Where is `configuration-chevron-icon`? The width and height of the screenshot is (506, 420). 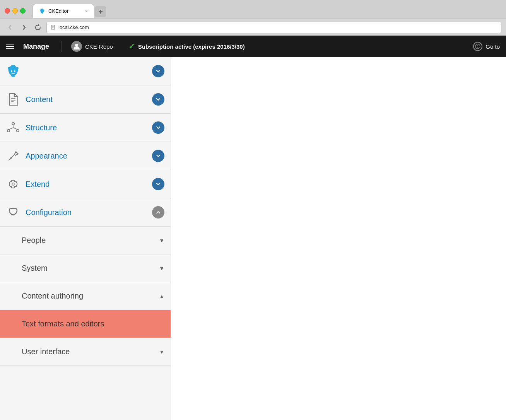 configuration-chevron-icon is located at coordinates (158, 212).